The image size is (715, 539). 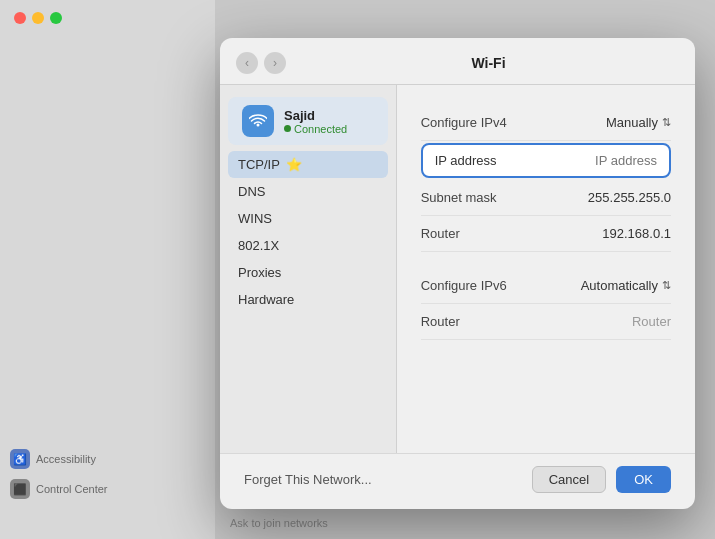 What do you see at coordinates (626, 234) in the screenshot?
I see `router-value: 192.168.0.1` at bounding box center [626, 234].